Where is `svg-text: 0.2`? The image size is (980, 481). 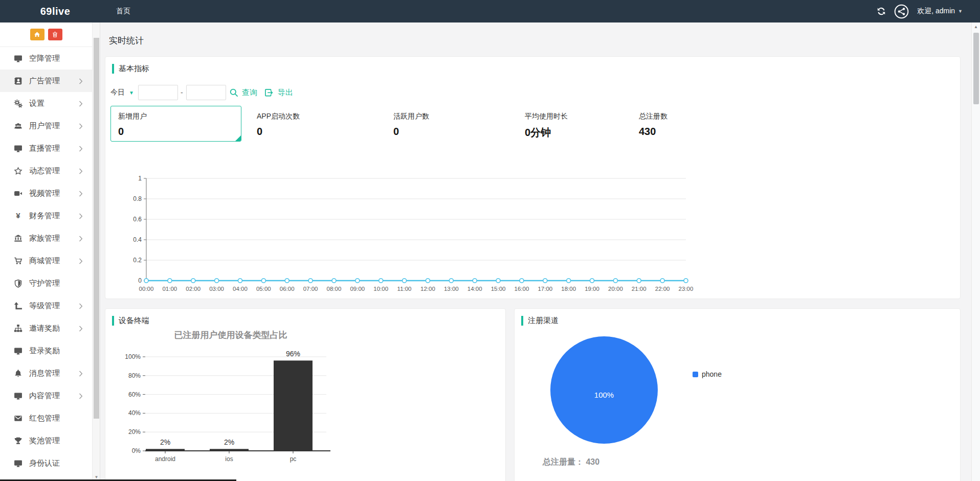 svg-text: 0.2 is located at coordinates (137, 260).